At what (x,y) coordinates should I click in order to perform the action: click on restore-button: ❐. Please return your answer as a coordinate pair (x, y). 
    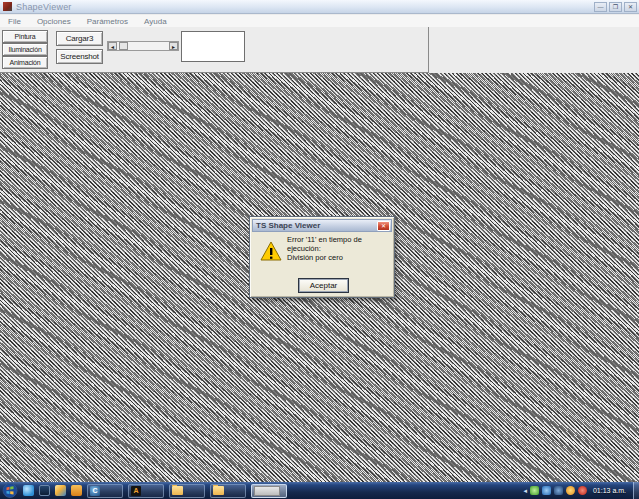
    Looking at the image, I should click on (616, 7).